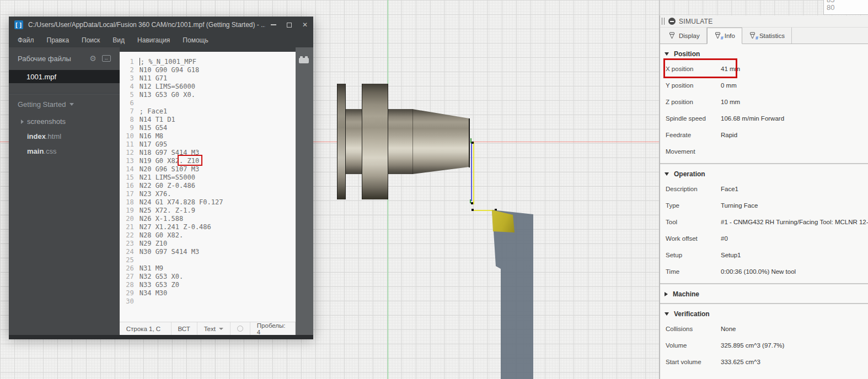 Image resolution: width=868 pixels, height=379 pixels. I want to click on tab-statistics: # Statistics, so click(767, 35).